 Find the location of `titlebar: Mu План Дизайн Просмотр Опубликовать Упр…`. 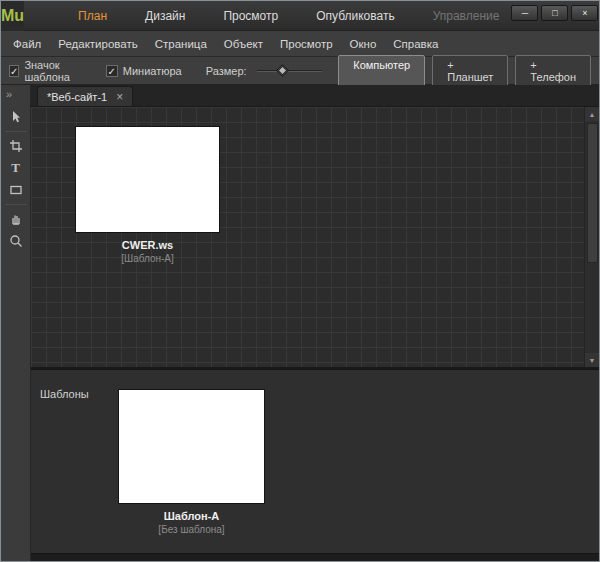

titlebar: Mu План Дизайн Просмотр Опубликовать Упр… is located at coordinates (300, 16).